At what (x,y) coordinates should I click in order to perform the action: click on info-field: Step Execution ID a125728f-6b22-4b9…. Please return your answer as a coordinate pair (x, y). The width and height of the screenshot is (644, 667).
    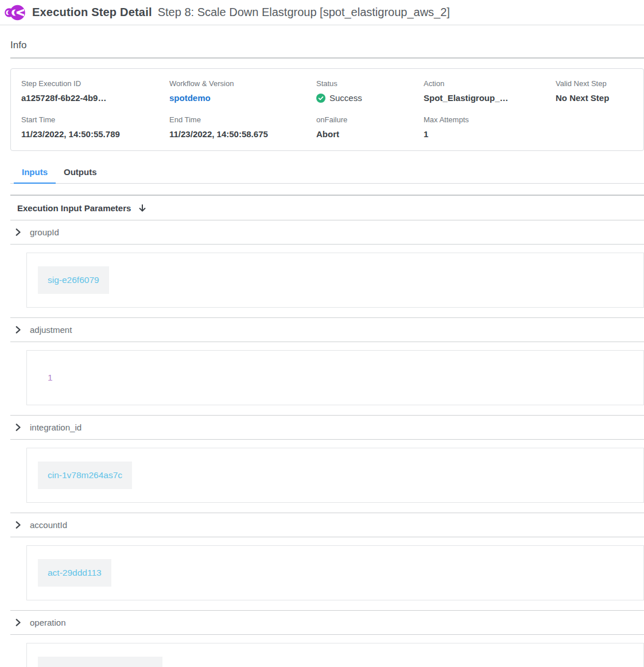
    Looking at the image, I should click on (95, 91).